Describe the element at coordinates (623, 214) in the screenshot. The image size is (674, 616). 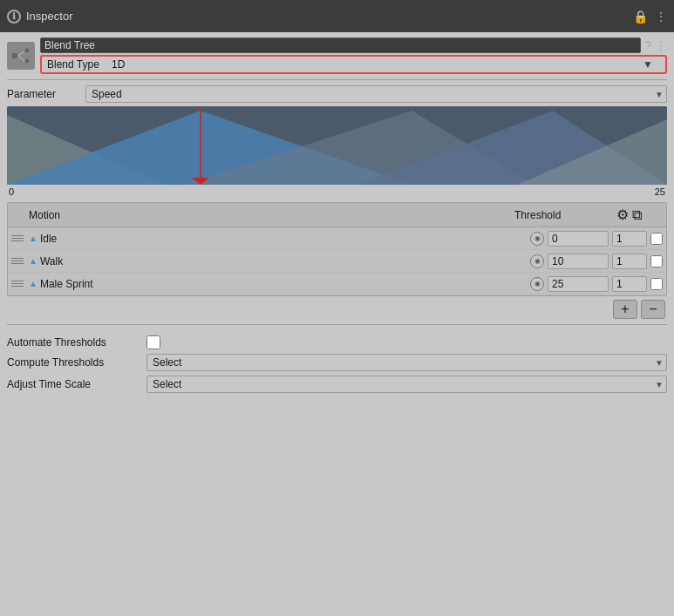
I see `speed-automate-icon: ⚙` at that location.